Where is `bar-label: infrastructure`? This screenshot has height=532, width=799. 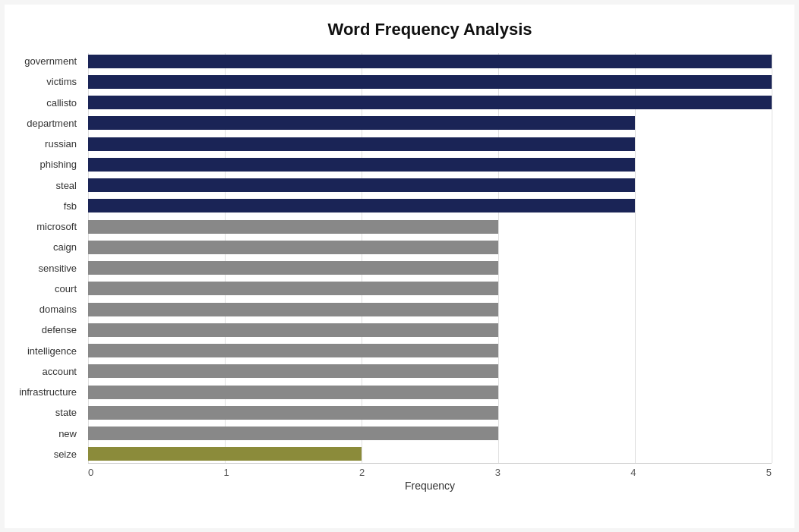
bar-label: infrastructure is located at coordinates (43, 392).